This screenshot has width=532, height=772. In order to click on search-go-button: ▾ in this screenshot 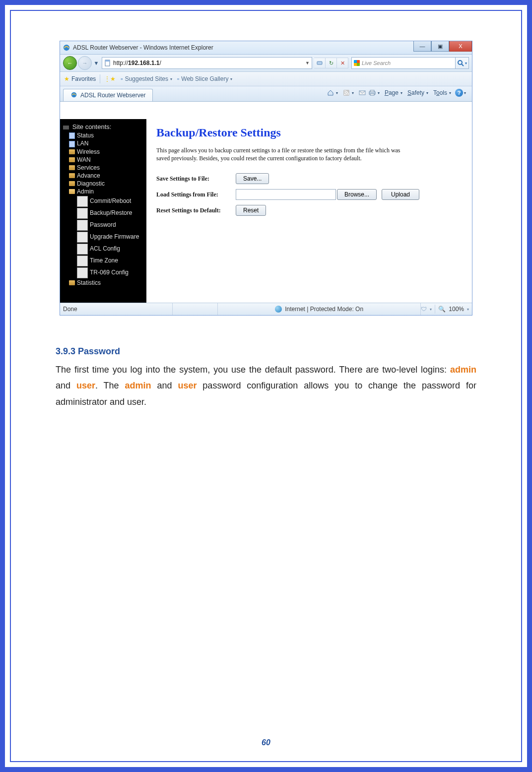, I will do `click(463, 63)`.